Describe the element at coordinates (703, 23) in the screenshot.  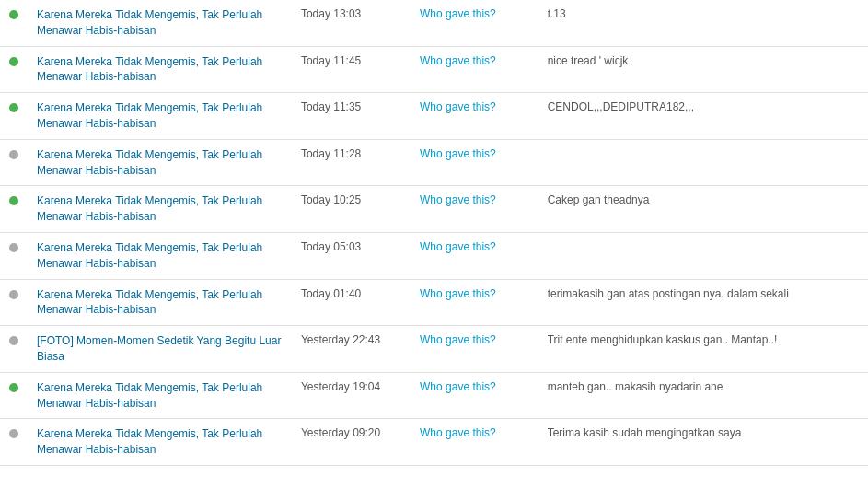
I see `comment-cell: t.13` at that location.